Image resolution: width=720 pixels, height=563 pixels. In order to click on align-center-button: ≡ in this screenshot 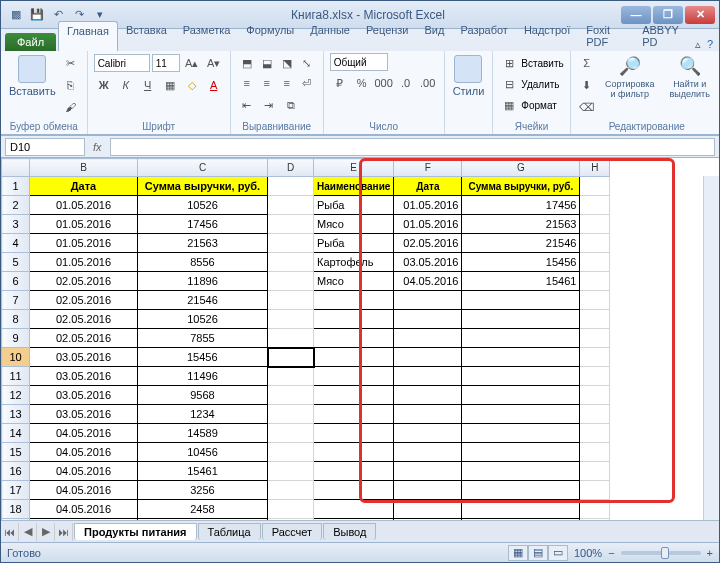, I will do `click(267, 83)`.